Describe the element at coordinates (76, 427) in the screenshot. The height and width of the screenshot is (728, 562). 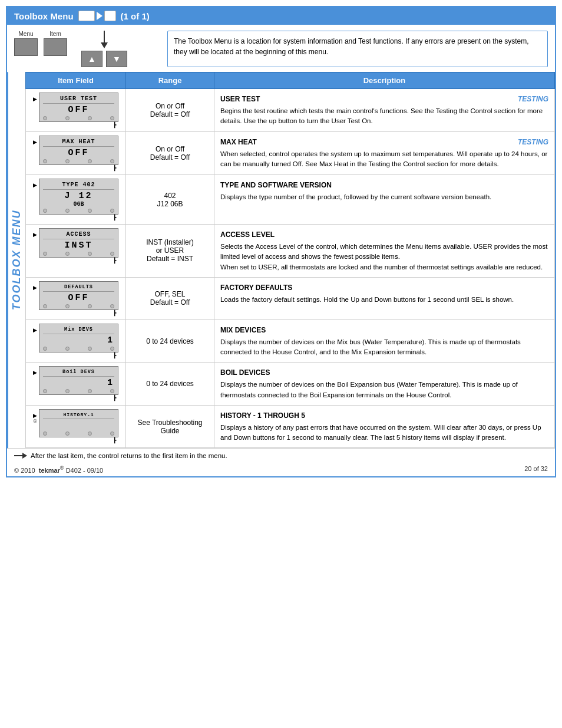
I see `item-field-history: ▶ ① HISTORY-1` at that location.